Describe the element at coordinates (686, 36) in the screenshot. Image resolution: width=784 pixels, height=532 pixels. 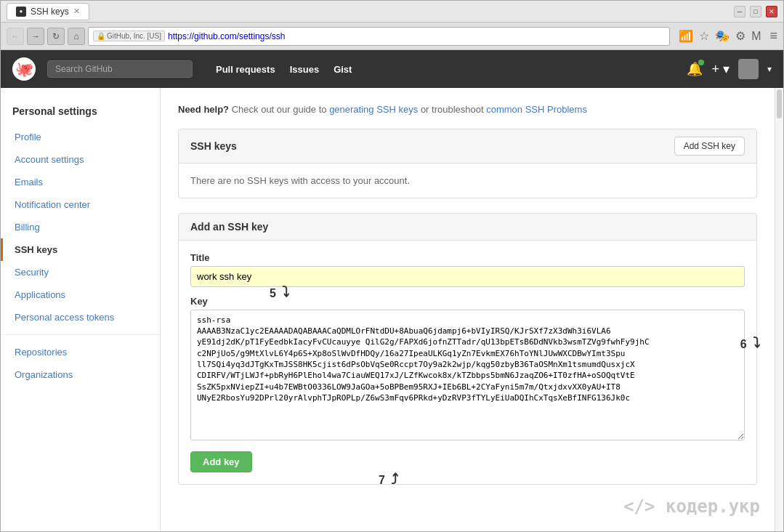
I see `rss-icon: 📶` at that location.